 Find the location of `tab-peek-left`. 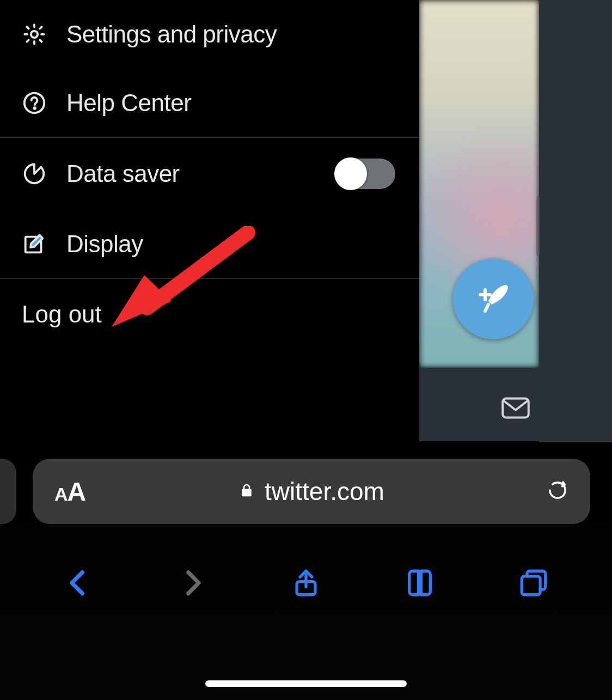

tab-peek-left is located at coordinates (8, 491).